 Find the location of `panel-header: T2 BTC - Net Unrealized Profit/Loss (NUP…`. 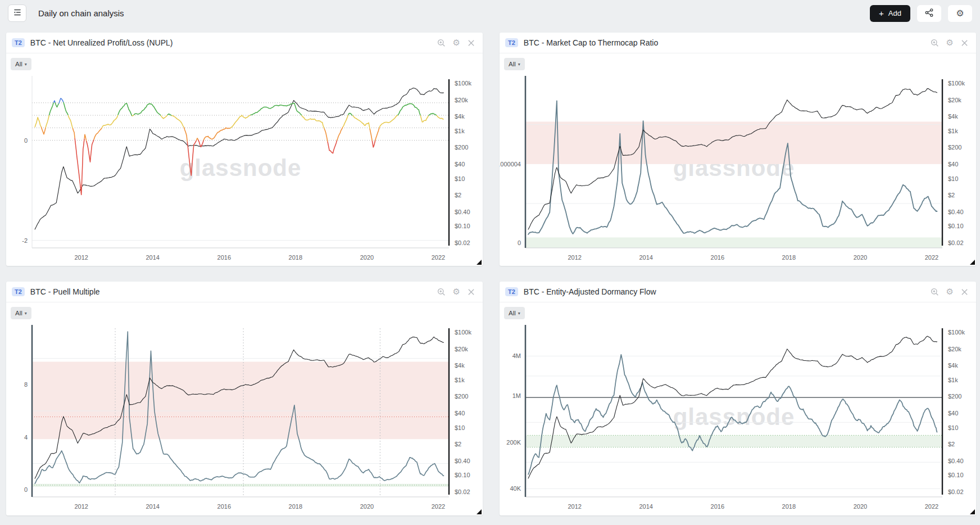

panel-header: T2 BTC - Net Unrealized Profit/Loss (NUP… is located at coordinates (244, 43).